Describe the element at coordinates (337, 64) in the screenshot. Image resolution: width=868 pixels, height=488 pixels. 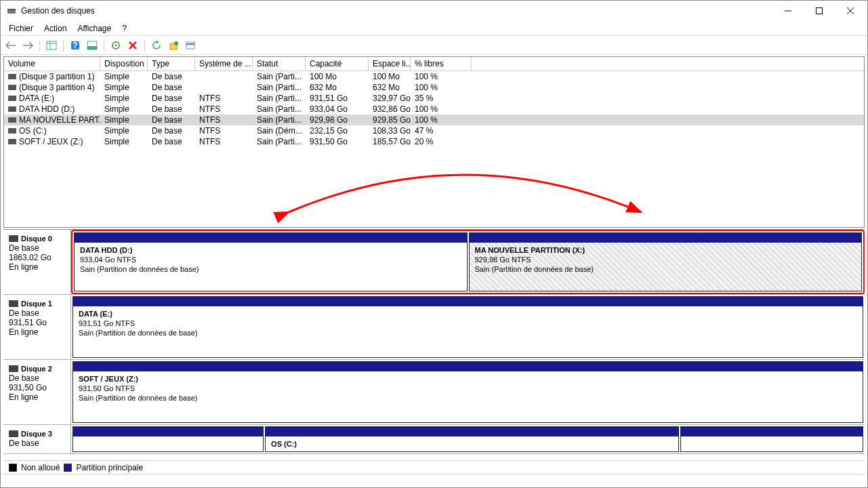
I see `col-capacity: Capacité` at that location.